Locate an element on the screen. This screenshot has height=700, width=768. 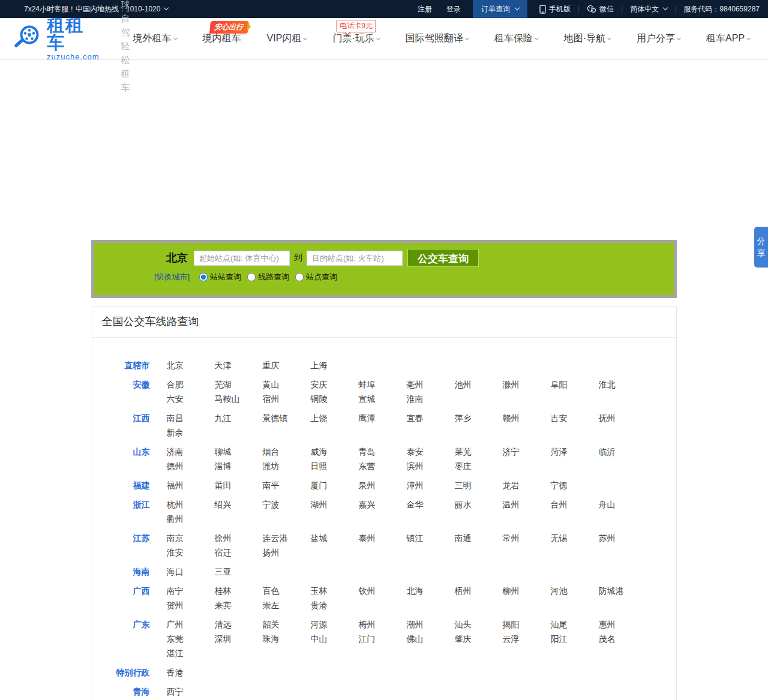
mode-route-query: 线路查询 is located at coordinates (268, 277).